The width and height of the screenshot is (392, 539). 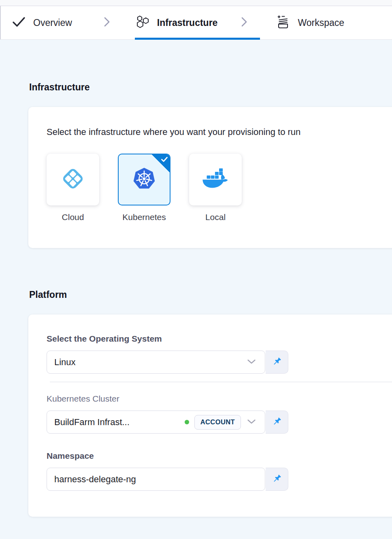 I want to click on option-kubernetes: Kubernetes, so click(x=144, y=188).